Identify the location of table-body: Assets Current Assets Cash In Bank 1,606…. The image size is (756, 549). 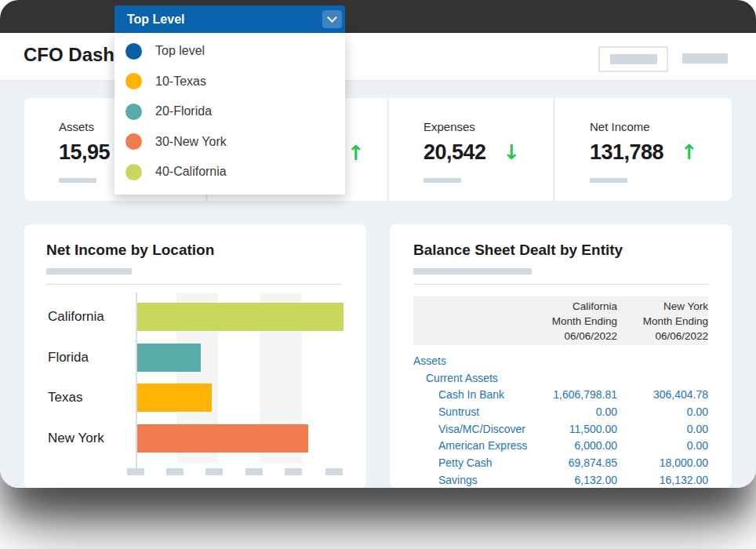
(561, 420).